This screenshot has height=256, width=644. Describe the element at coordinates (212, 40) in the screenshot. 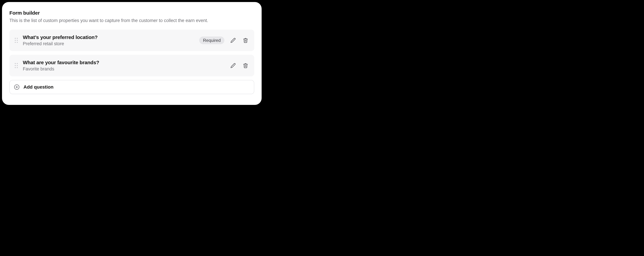

I see `required-badge: Required` at that location.